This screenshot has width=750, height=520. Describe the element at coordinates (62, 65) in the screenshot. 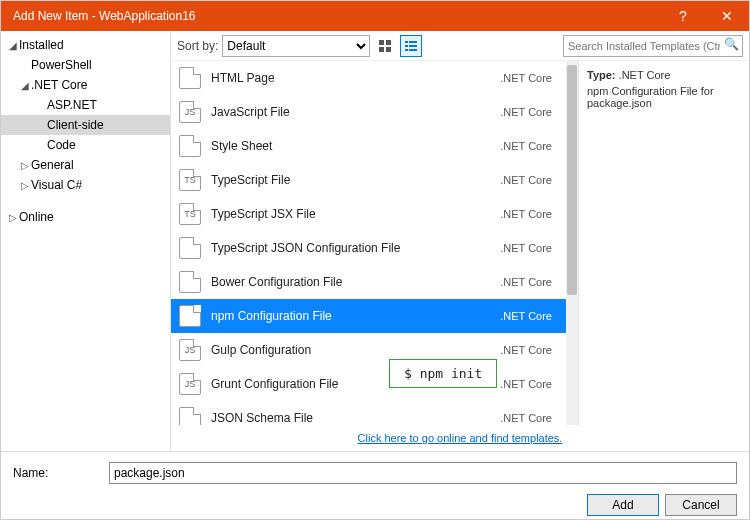

I see `tree-node-label: PowerShell` at that location.